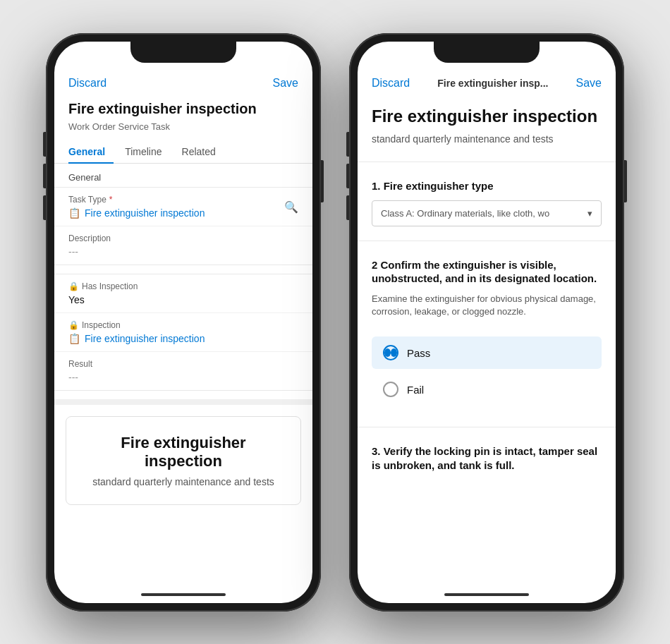  Describe the element at coordinates (91, 152) in the screenshot. I see `tab-general: General` at that location.